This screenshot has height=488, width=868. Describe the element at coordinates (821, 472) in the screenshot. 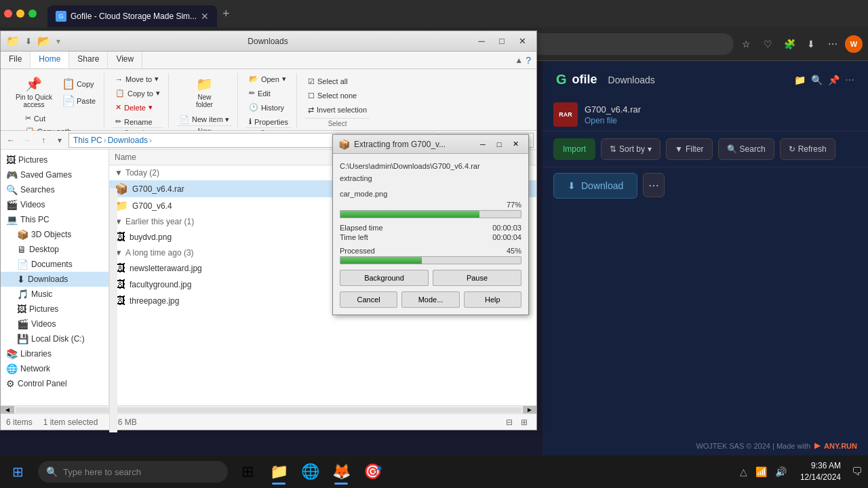

I see `taskbar-clock: 9:36 AM 12/14/2024` at that location.